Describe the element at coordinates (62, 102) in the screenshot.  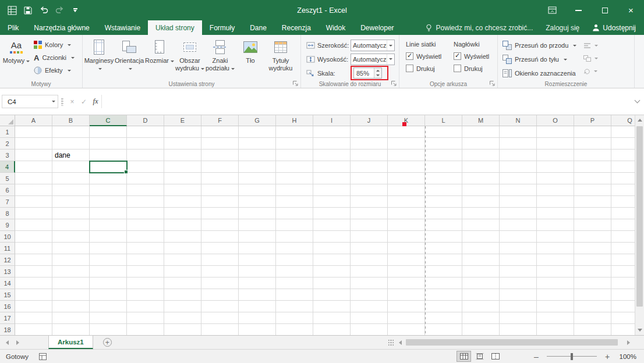
I see `name-box-splitter` at that location.